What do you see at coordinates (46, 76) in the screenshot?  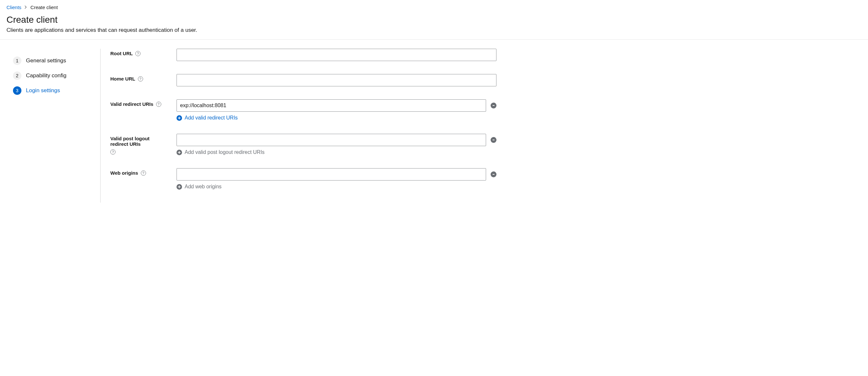 I see `step-label: Capability config` at bounding box center [46, 76].